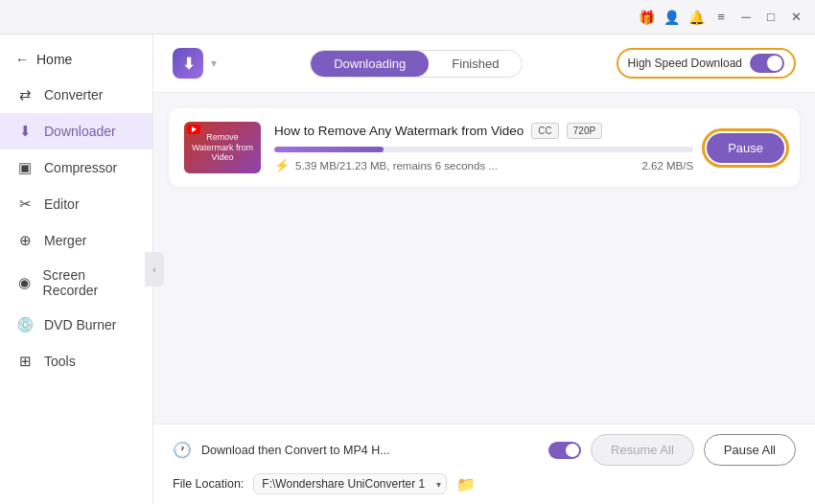  I want to click on merger-icon: ⊕, so click(25, 241).